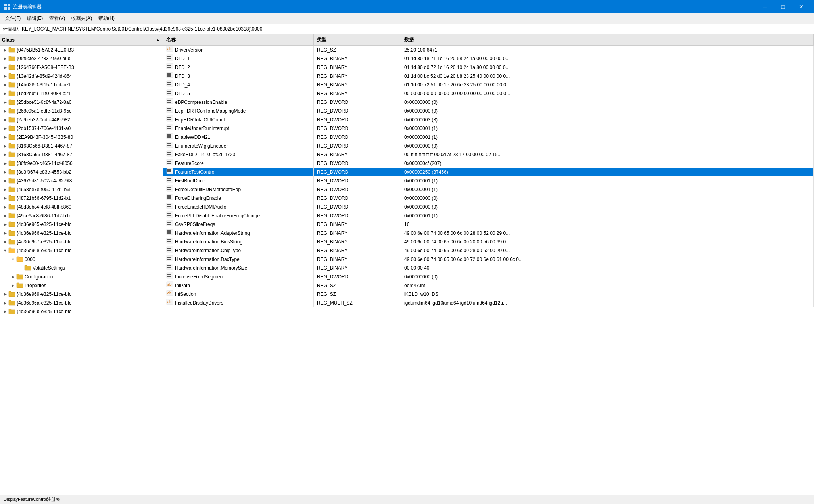  What do you see at coordinates (488, 198) in the screenshot?
I see `value-row: ForceDitheringEnableREG_DWORD0x00000000 …` at bounding box center [488, 198].